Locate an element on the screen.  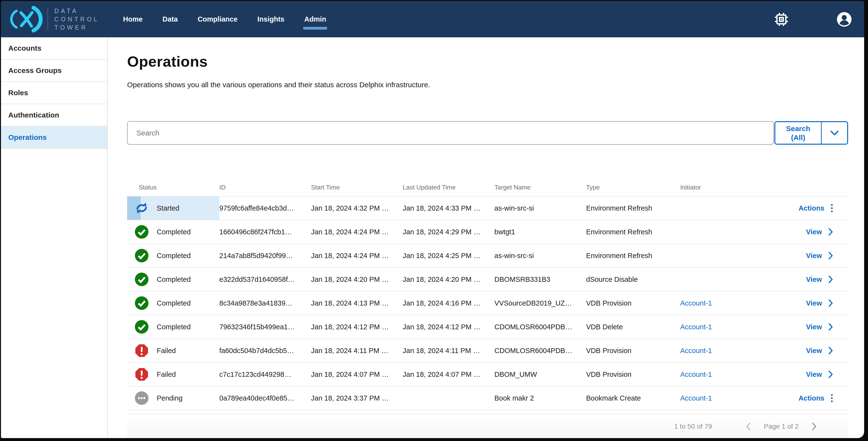
page-description: Operations shows you all the various ope… is located at coordinates (488, 85).